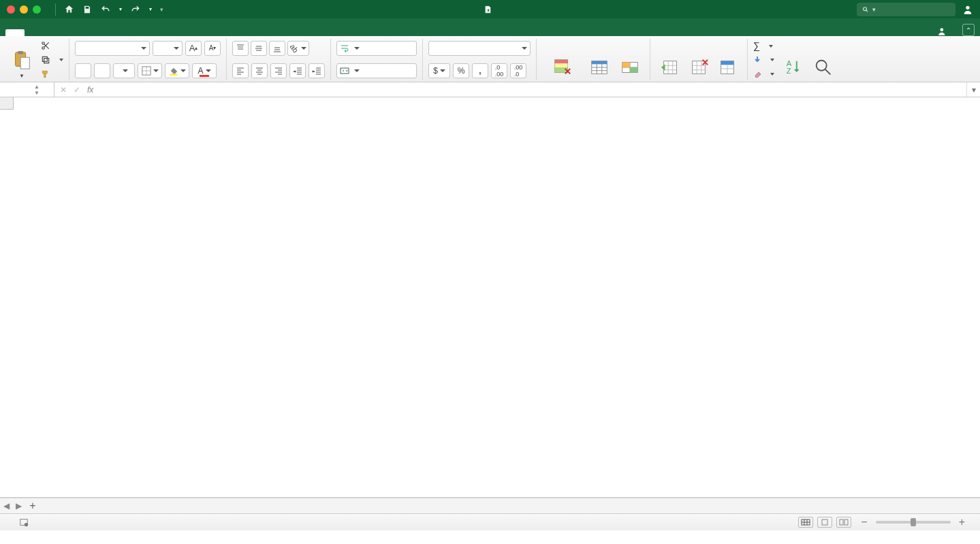 The image size is (980, 544). I want to click on copy-button, so click(52, 60).